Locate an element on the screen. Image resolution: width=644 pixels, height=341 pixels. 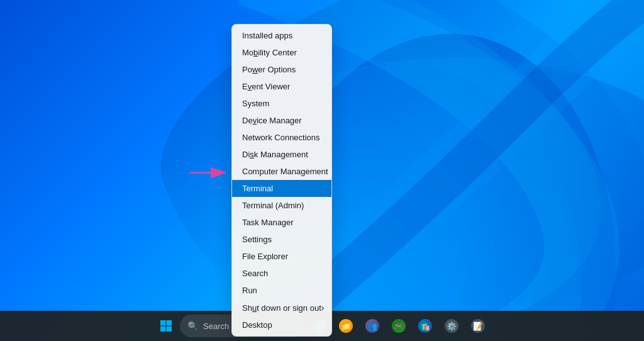
arrow-pointer is located at coordinates (211, 173).